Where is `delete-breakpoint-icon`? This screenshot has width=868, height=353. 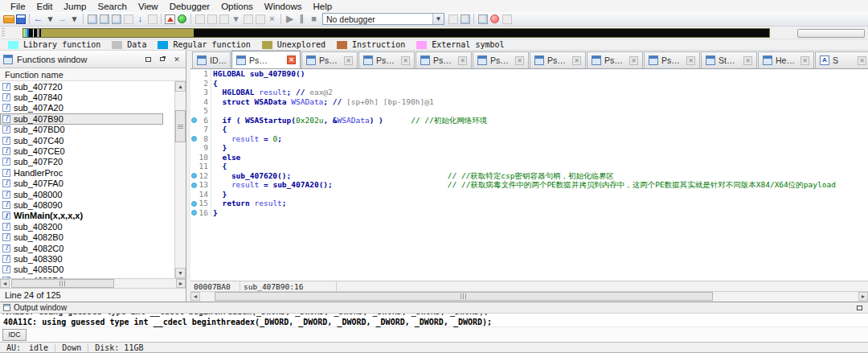
delete-breakpoint-icon is located at coordinates (506, 19).